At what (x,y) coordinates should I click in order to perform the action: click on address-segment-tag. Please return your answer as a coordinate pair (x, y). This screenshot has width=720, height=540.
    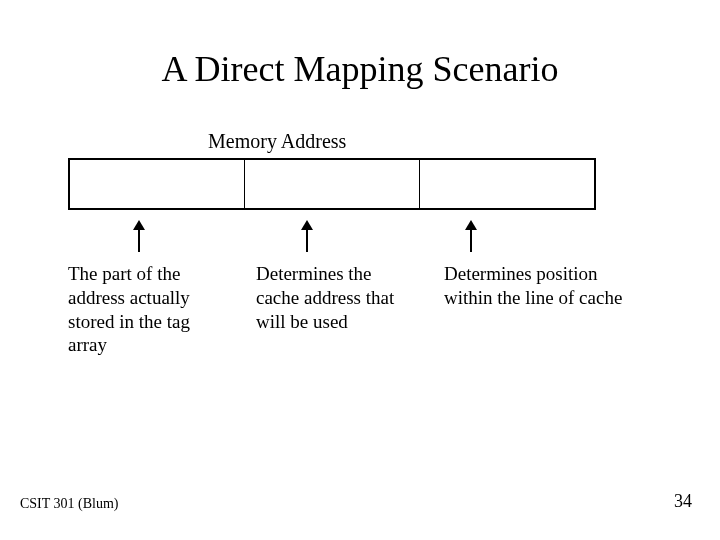
    Looking at the image, I should click on (157, 184).